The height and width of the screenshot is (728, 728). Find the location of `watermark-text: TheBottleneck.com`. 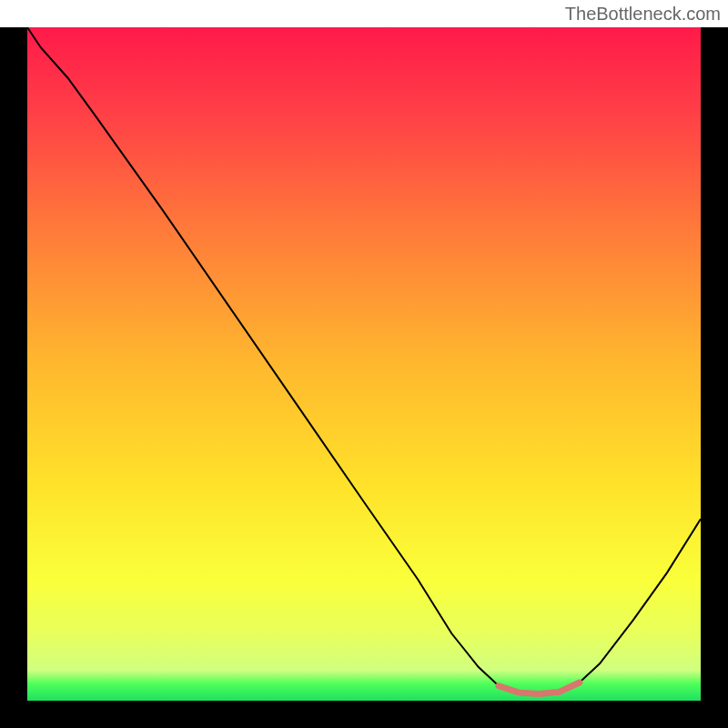

watermark-text: TheBottleneck.com is located at coordinates (642, 15).